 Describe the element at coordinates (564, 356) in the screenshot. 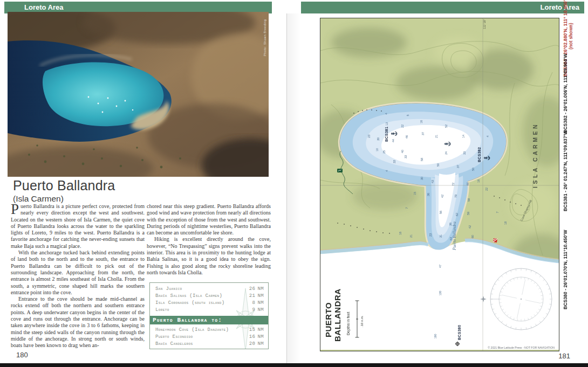

I see `page-number-right: 181` at that location.